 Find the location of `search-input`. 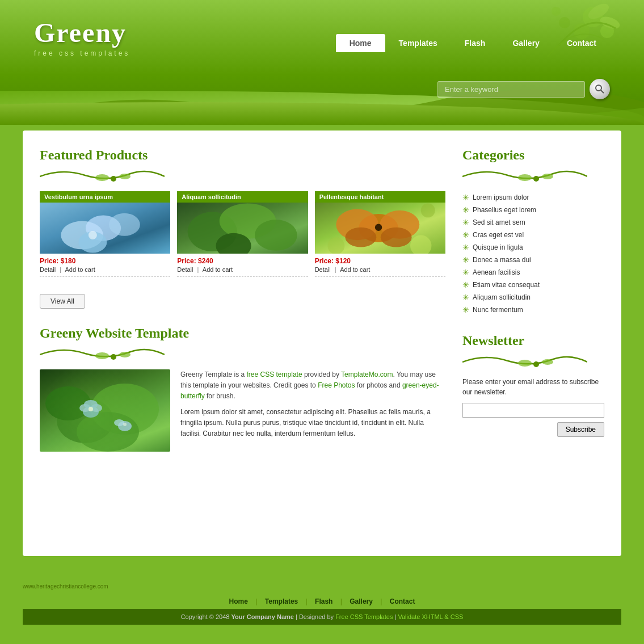

search-input is located at coordinates (511, 90).